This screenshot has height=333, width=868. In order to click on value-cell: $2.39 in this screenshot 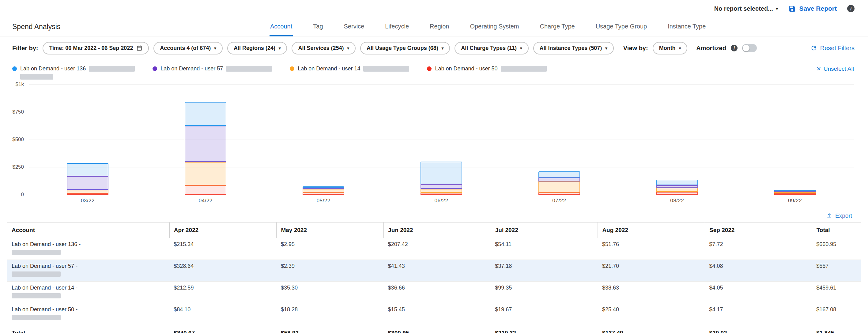, I will do `click(330, 271)`.